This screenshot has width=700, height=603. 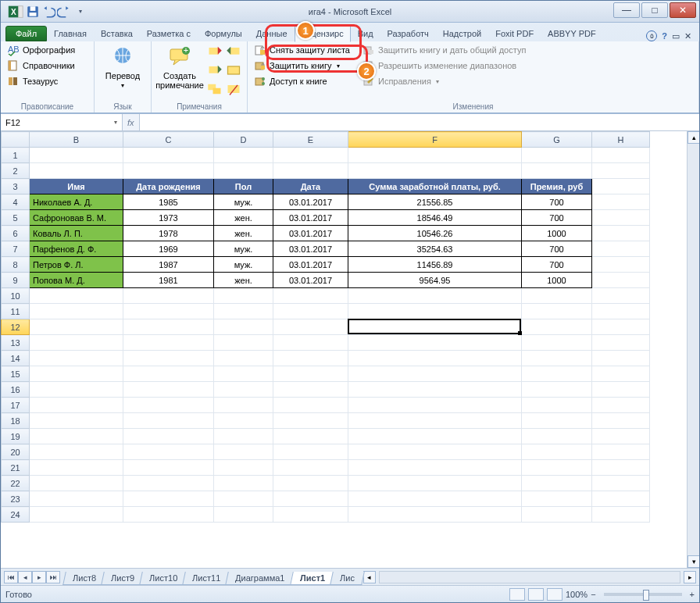 I want to click on sheet-tab: Лист10, so click(x=163, y=578).